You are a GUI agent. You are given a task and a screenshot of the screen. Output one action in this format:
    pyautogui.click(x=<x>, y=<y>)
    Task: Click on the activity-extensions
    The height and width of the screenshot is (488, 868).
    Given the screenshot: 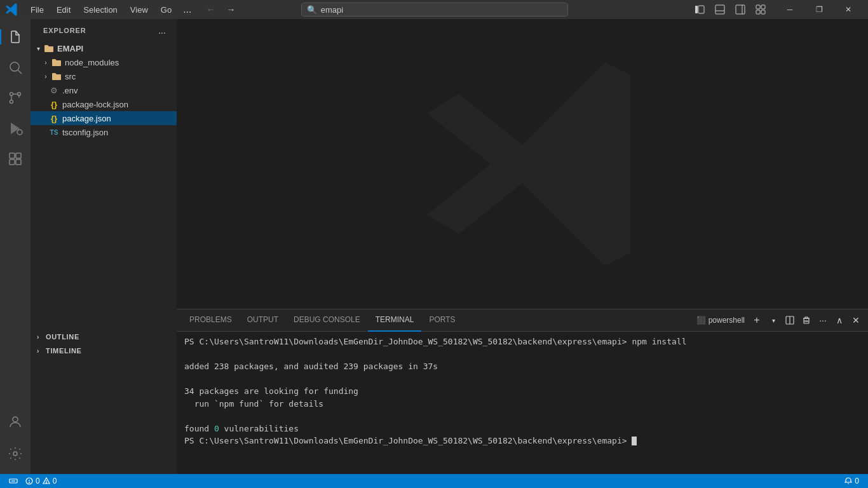 What is the action you would take?
    pyautogui.click(x=15, y=159)
    